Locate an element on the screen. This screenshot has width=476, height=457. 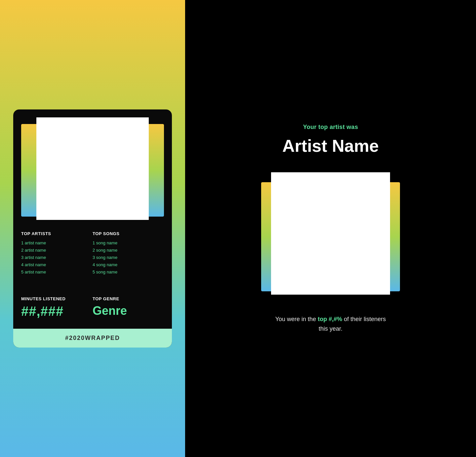
list-item: 4 song name is located at coordinates (128, 265).